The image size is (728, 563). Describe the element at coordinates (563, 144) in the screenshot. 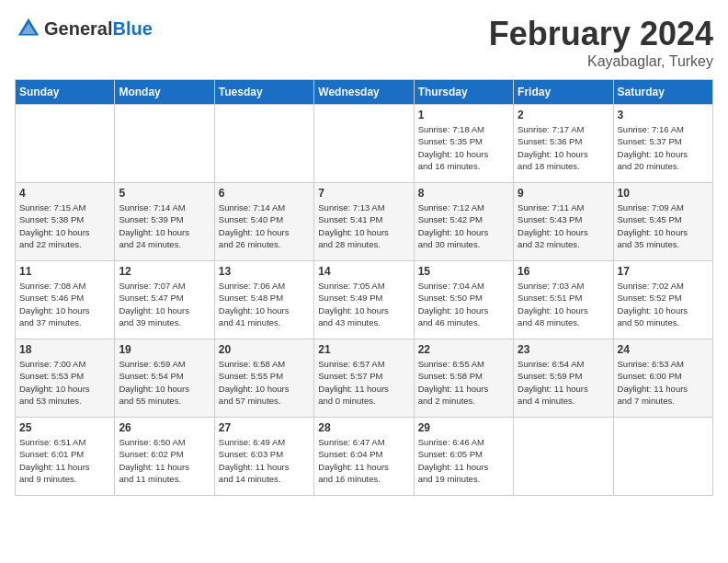

I see `calendar-cell: 2Sunrise: 7:17 AMSunset: 5:36 PMDaylight…` at that location.